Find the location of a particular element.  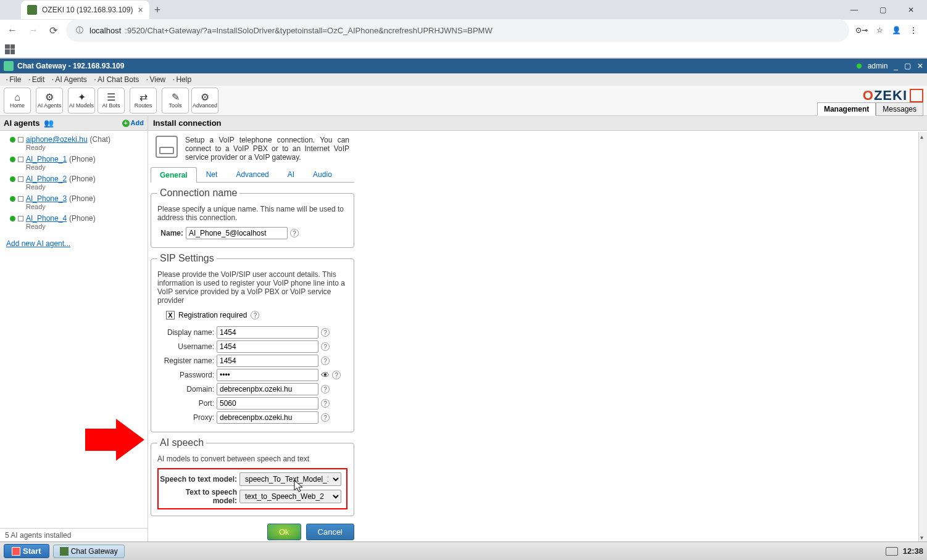

app-title: Chat Gateway - 192.168.93.109 is located at coordinates (70, 66).